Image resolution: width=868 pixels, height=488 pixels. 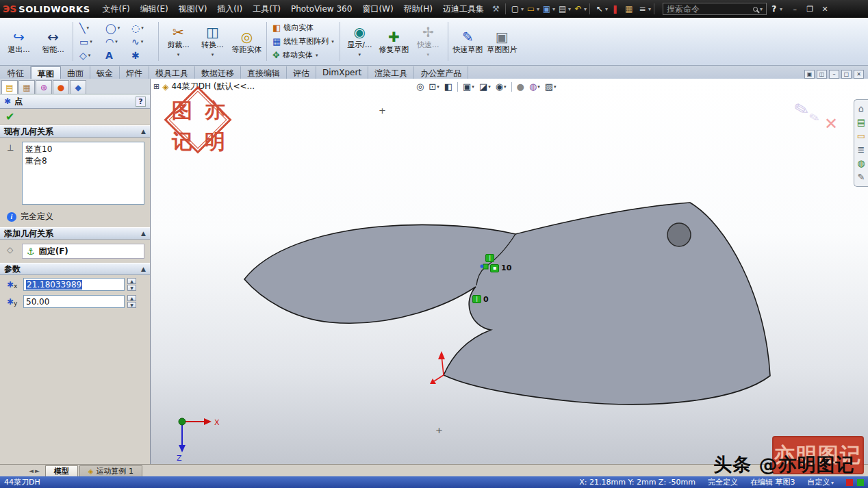 What do you see at coordinates (84, 173) in the screenshot?
I see `relations-listbox: 竖直10 重合8` at bounding box center [84, 173].